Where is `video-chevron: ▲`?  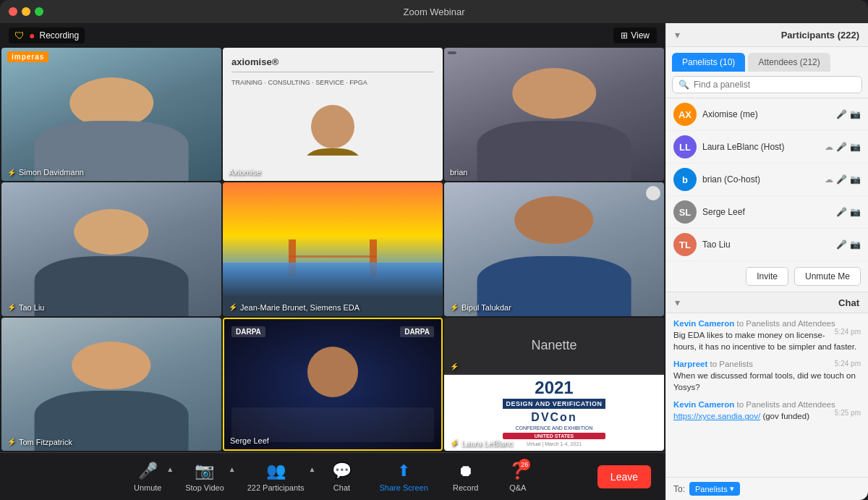
video-chevron: ▲ is located at coordinates (232, 469).